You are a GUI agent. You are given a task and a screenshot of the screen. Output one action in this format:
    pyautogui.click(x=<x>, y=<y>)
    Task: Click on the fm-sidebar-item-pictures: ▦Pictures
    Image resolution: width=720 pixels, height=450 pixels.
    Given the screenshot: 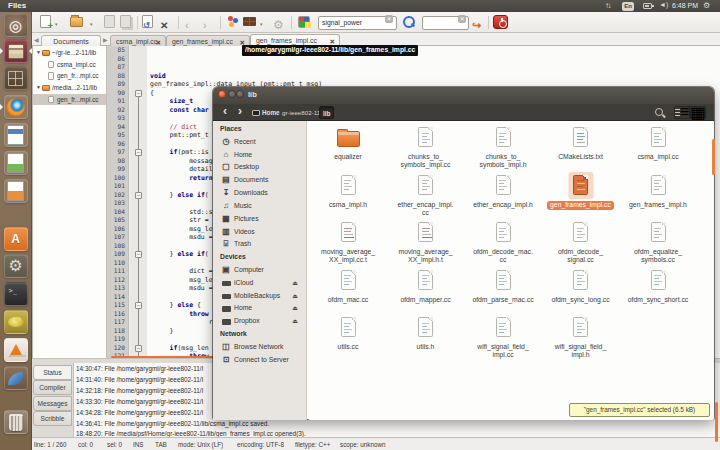 What is the action you would take?
    pyautogui.click(x=260, y=220)
    